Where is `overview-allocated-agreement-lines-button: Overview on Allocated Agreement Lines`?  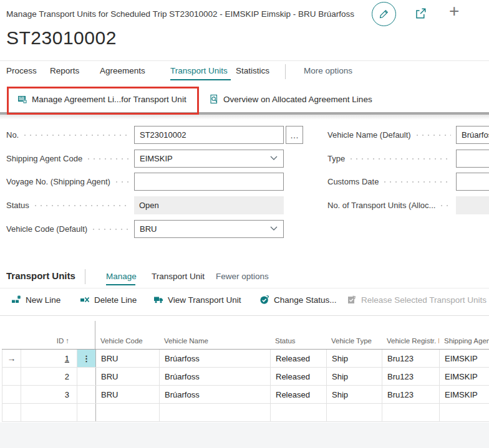
overview-allocated-agreement-lines-button: Overview on Allocated Agreement Lines is located at coordinates (291, 99).